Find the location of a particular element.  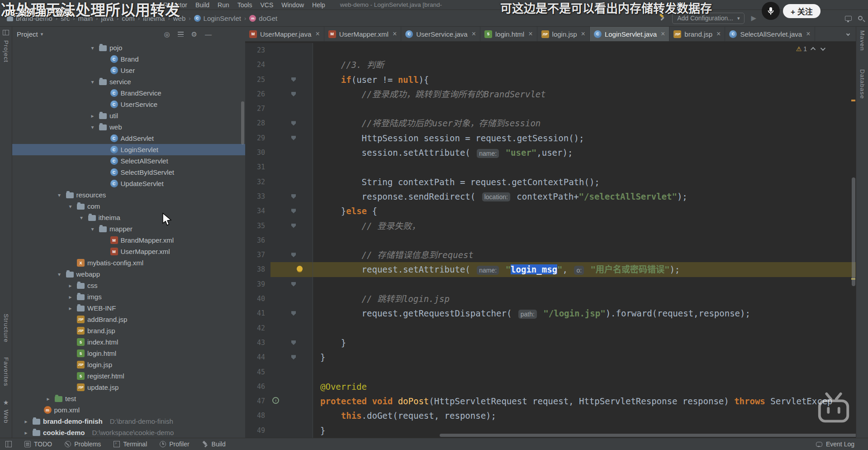

code-line-39: 39 is located at coordinates (550, 284).